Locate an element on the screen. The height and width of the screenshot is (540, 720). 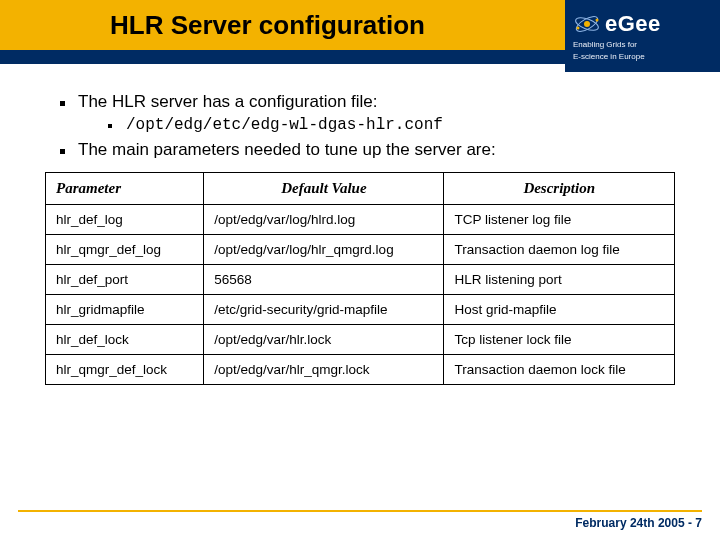
col-header-default: Default Value is located at coordinates (324, 189).